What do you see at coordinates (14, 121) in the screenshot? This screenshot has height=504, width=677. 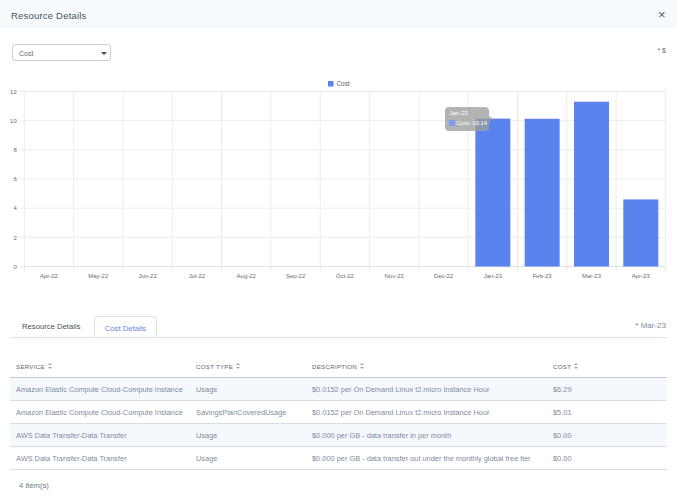 I see `svg-text: 10` at bounding box center [14, 121].